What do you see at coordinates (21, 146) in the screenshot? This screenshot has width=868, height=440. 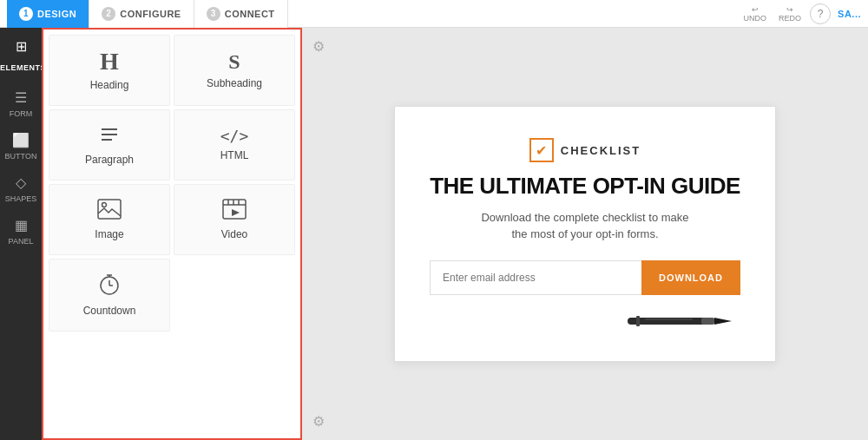 I see `sidebar-item-button: ⬜ BUTTON` at bounding box center [21, 146].